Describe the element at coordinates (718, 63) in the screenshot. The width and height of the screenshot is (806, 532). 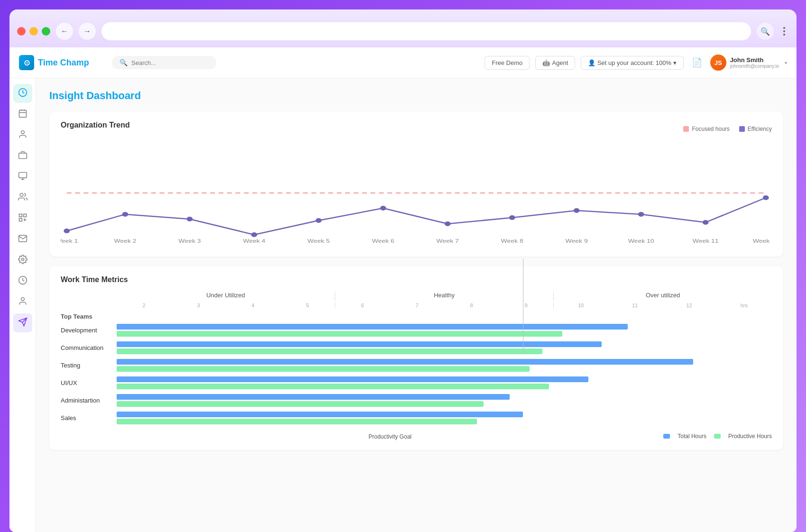
I see `avatar: JS` at that location.